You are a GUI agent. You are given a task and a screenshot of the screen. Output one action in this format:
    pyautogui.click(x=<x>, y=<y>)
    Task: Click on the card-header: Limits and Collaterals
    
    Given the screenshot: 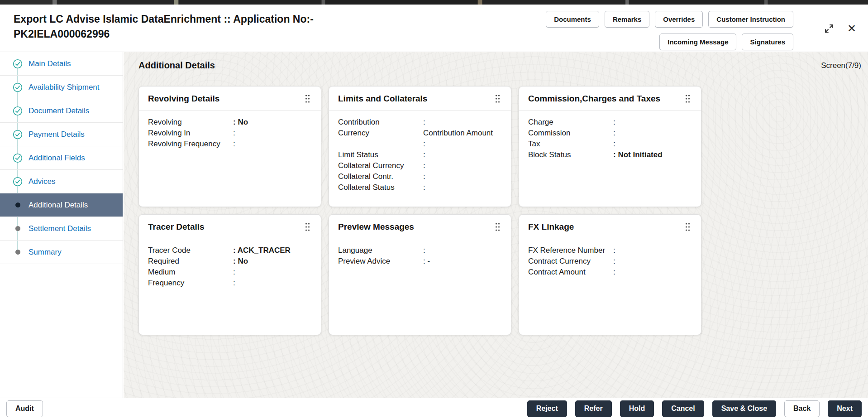 What is the action you would take?
    pyautogui.click(x=420, y=99)
    